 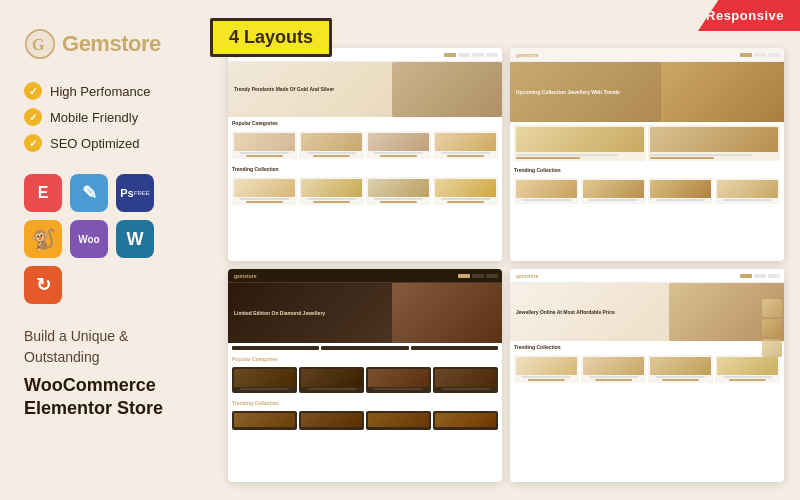 What do you see at coordinates (568, 92) in the screenshot?
I see `screen2-hero-text: Upcoming Collection Jewellery With Trend…` at bounding box center [568, 92].